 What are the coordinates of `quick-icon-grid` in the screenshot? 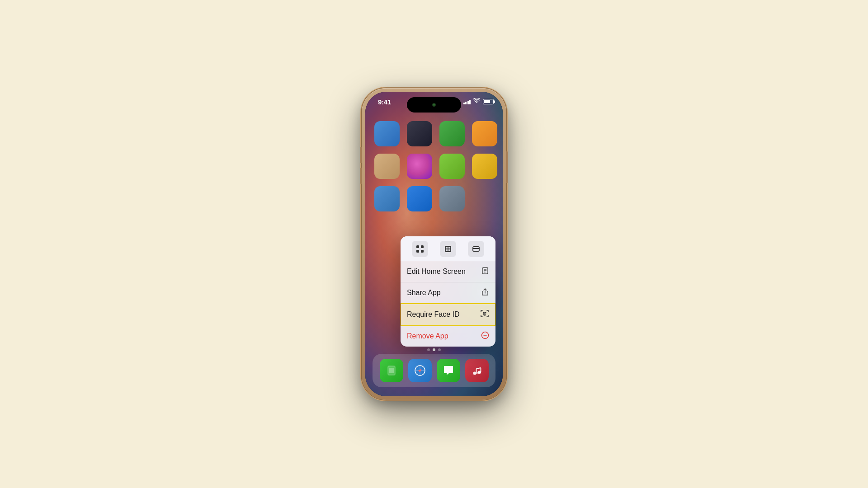 It's located at (420, 249).